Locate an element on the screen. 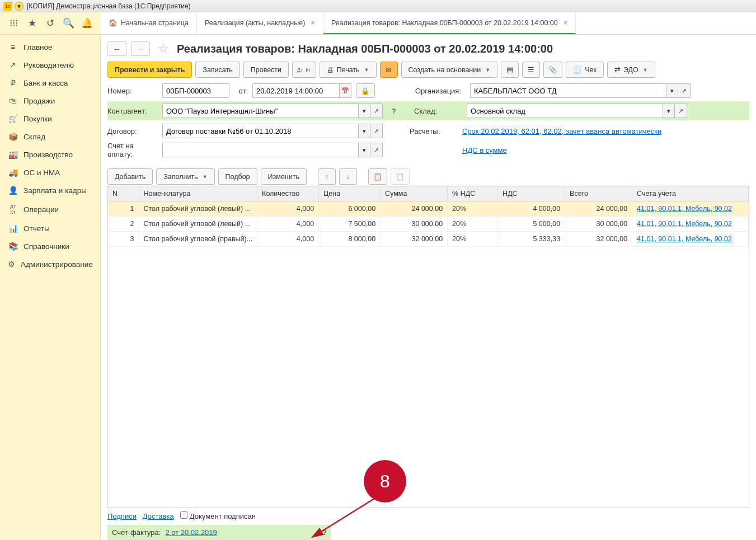 This screenshot has height=540, width=756. col-price: Цена is located at coordinates (350, 194).